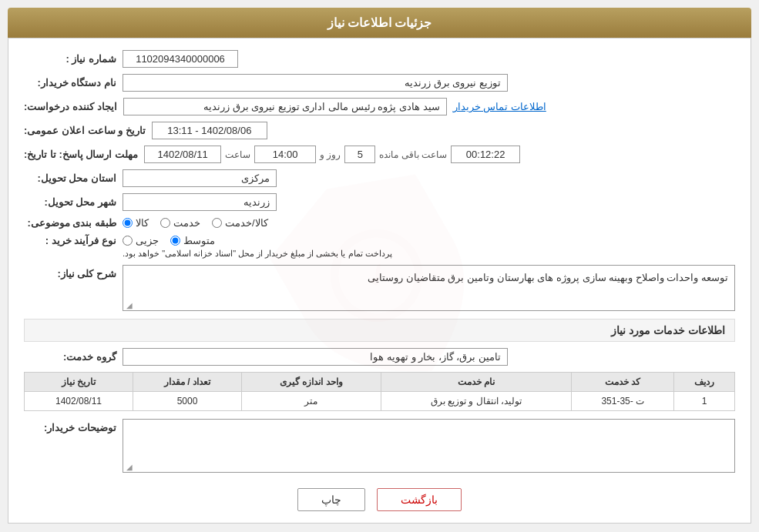  What do you see at coordinates (200, 202) in the screenshot?
I see `city-value: زرندیه` at bounding box center [200, 202].